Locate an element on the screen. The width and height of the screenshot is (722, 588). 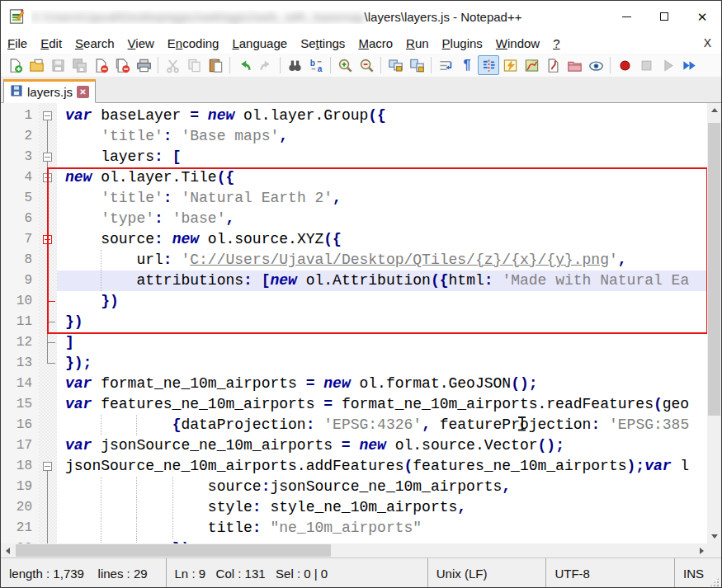
code-line-20: 20 style: style_ne_10m_airports, is located at coordinates (354, 508).